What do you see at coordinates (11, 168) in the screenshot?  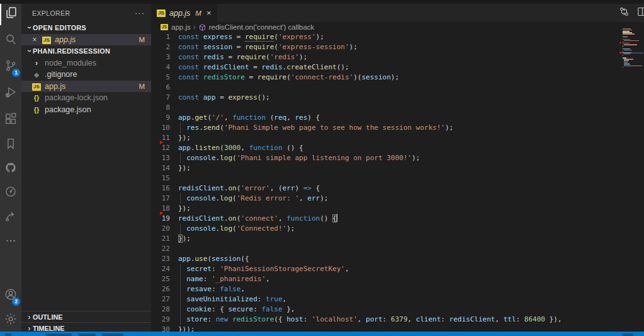 I see `github-icon` at bounding box center [11, 168].